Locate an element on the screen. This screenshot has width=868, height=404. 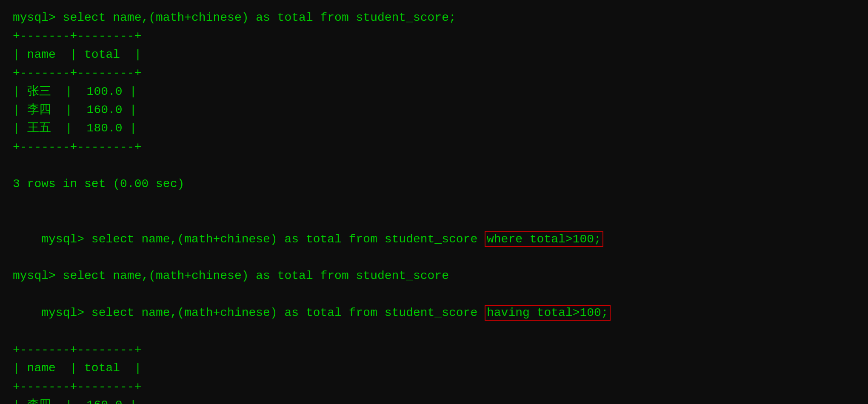
empty2 is located at coordinates (434, 202).